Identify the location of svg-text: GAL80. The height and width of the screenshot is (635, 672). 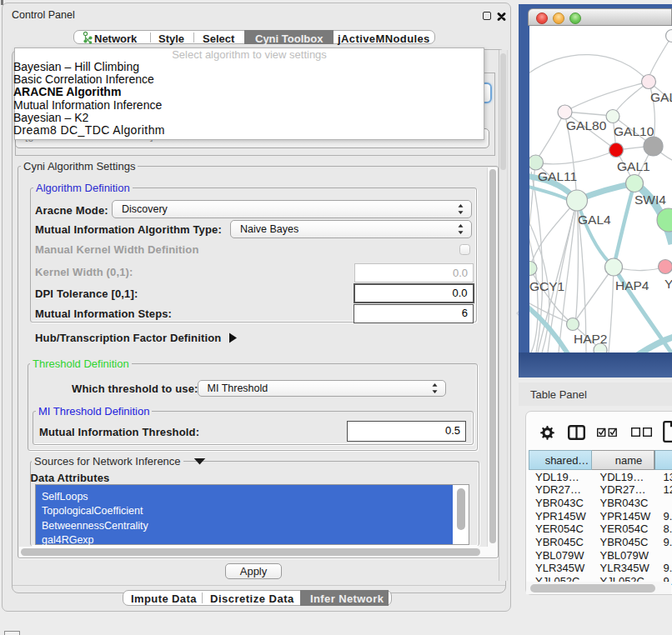
(587, 125).